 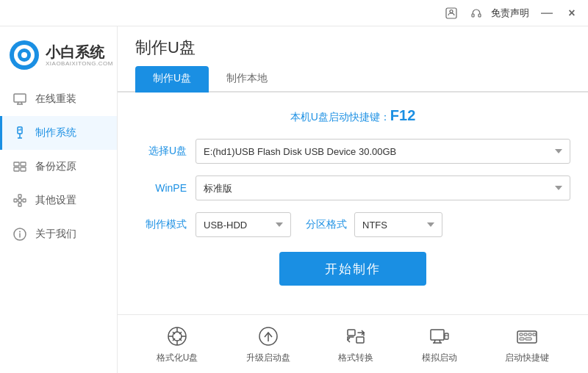 What do you see at coordinates (403, 115) in the screenshot?
I see `shortcut-key: F12` at bounding box center [403, 115].